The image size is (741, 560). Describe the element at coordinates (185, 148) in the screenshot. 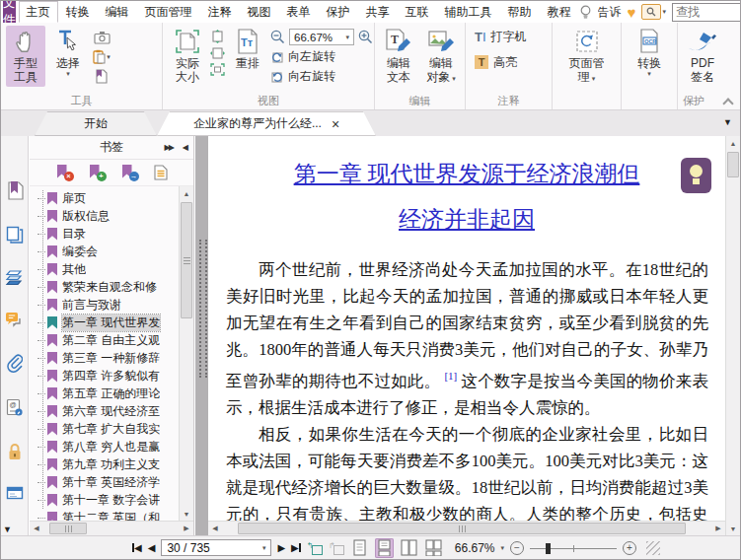

I see `collapse-panel-icon: ◀` at that location.